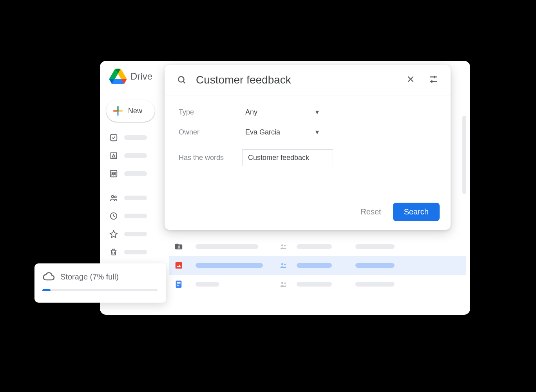 This screenshot has width=536, height=392. I want to click on plus-icon, so click(118, 111).